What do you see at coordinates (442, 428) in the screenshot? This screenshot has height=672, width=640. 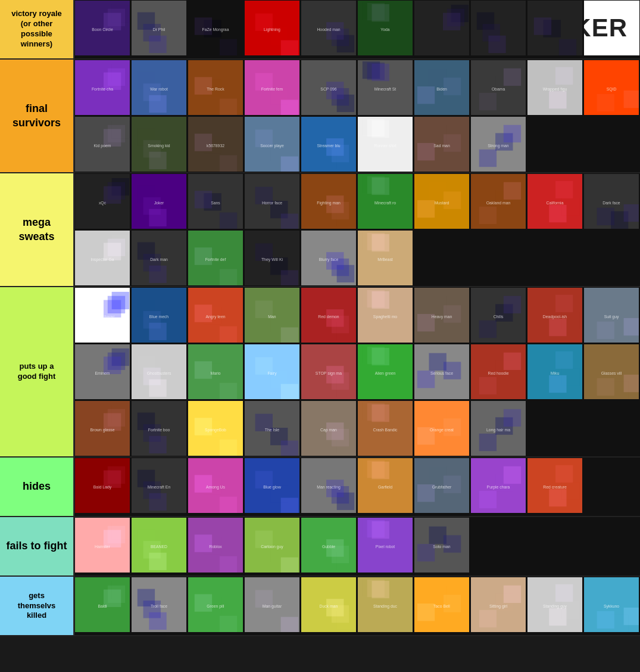 I see `tier-item-g27: Orange creat` at bounding box center [442, 428].